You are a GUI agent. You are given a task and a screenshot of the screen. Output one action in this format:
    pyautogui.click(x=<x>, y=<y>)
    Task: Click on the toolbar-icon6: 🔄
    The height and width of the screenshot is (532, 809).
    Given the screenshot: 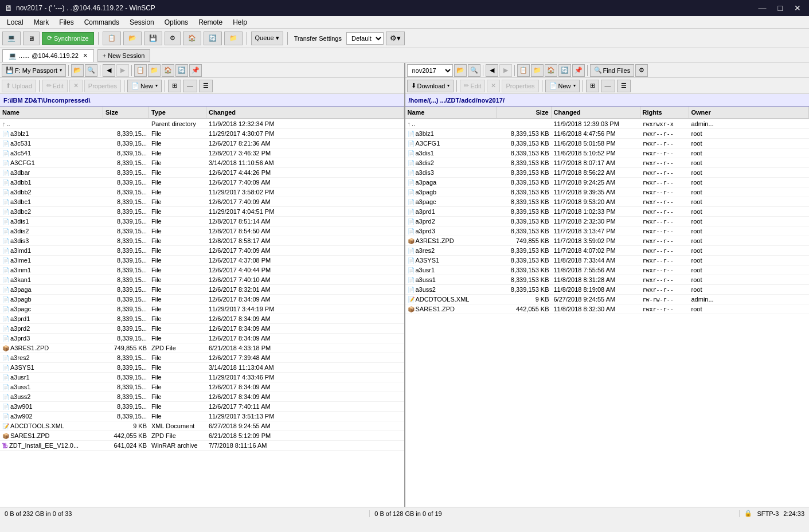 What is the action you would take?
    pyautogui.click(x=213, y=38)
    